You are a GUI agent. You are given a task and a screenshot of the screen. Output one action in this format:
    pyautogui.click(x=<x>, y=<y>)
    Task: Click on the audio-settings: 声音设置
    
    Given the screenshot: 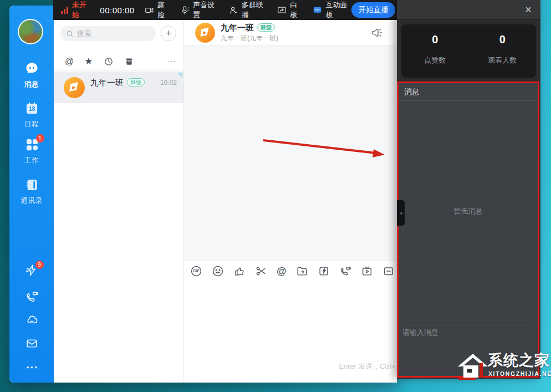 What is the action you would take?
    pyautogui.click(x=200, y=10)
    